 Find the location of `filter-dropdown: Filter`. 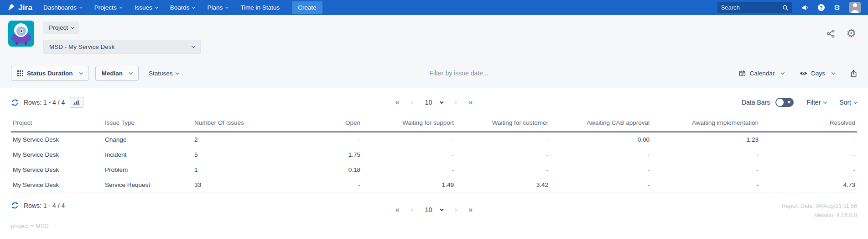

filter-dropdown: Filter is located at coordinates (816, 102).